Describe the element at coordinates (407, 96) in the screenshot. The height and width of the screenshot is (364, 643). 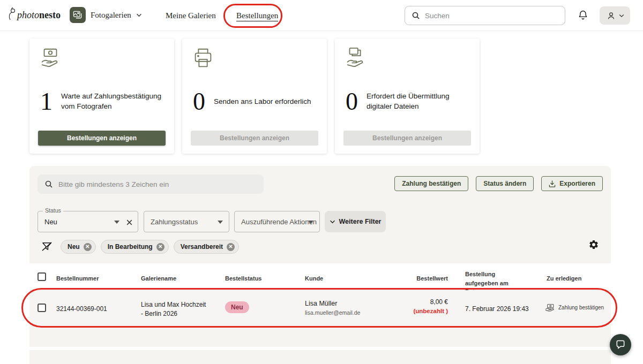
I see `stat-card-digital-files: 0 Erfordert die Übermittlung digitaler D…` at that location.